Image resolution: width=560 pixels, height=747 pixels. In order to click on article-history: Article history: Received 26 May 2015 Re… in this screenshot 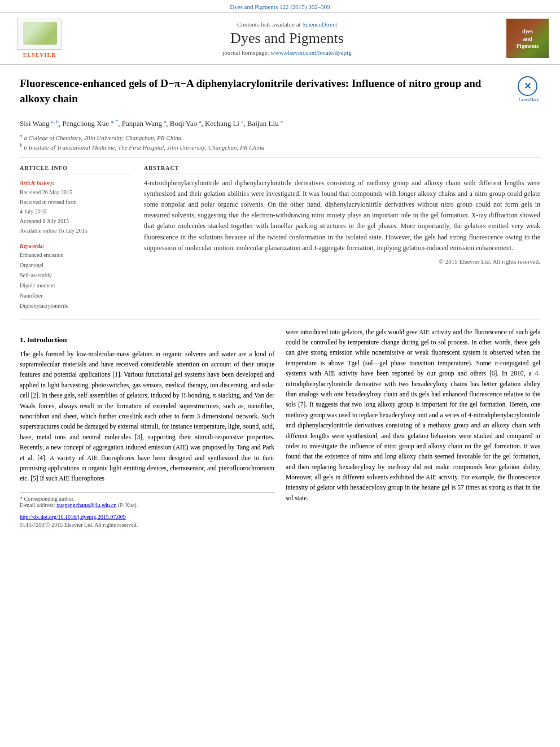, I will do `click(76, 207)`.